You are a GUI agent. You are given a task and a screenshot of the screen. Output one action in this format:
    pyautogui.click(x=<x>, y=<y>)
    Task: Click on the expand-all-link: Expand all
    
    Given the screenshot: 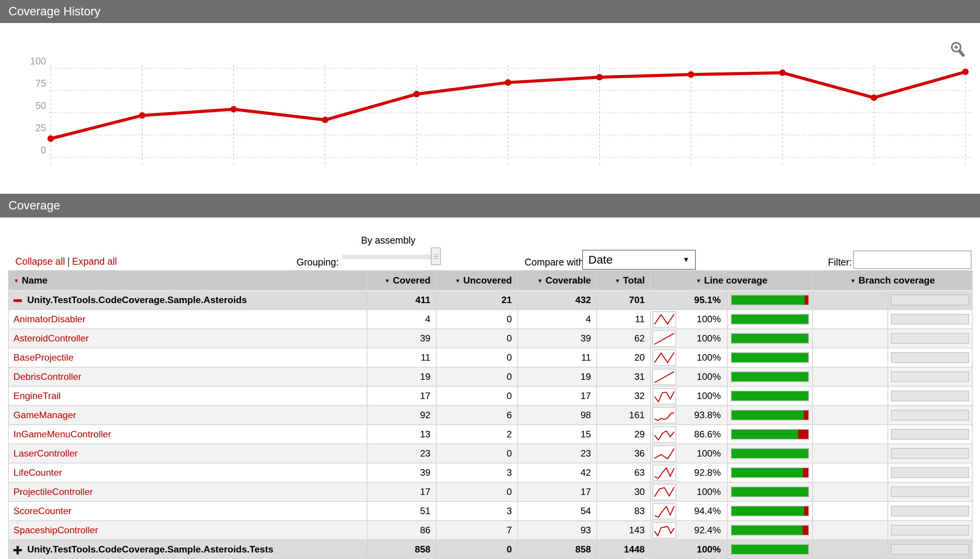 What is the action you would take?
    pyautogui.click(x=95, y=261)
    